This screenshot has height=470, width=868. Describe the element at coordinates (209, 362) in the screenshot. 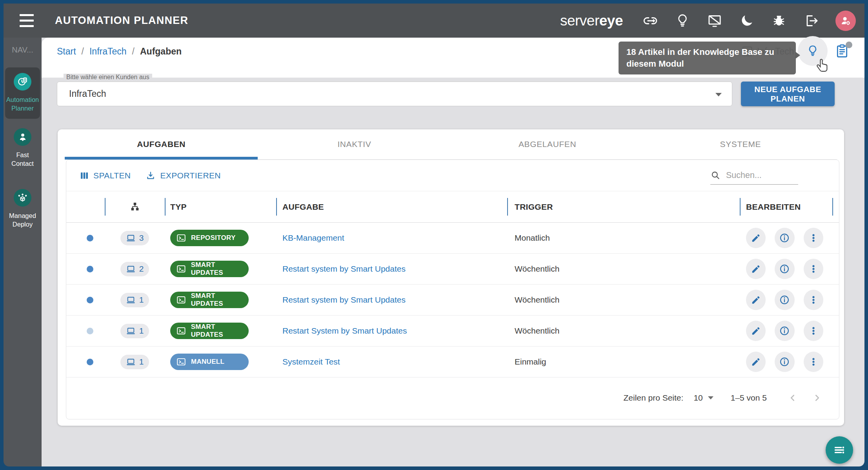

I see `type-badge: MANUELL` at that location.